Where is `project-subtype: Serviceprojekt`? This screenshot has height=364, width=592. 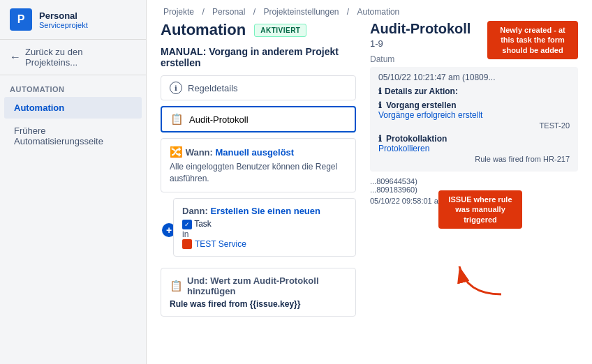 project-subtype: Serviceprojekt is located at coordinates (64, 25).